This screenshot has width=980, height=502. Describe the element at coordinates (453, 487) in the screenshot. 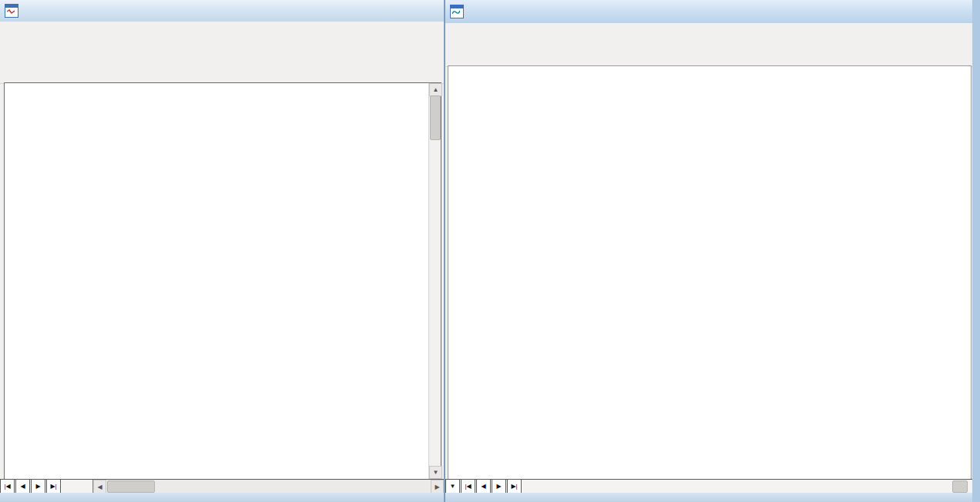

I see `page-dropdown-button: ▼` at that location.